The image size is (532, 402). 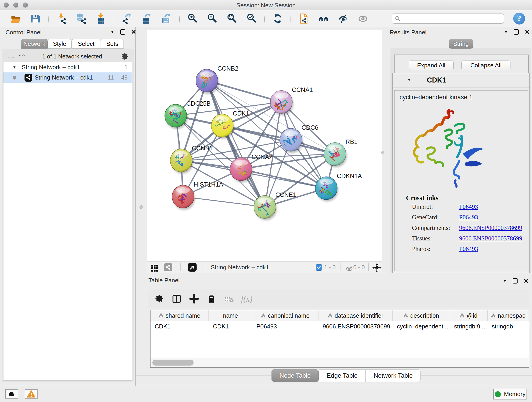 What do you see at coordinates (127, 19) in the screenshot?
I see `export-network-icon` at bounding box center [127, 19].